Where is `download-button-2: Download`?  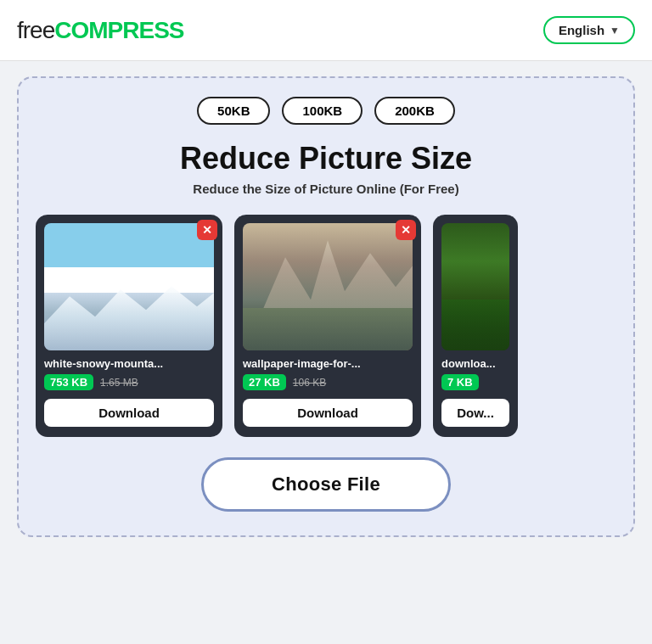 download-button-2: Download is located at coordinates (328, 412).